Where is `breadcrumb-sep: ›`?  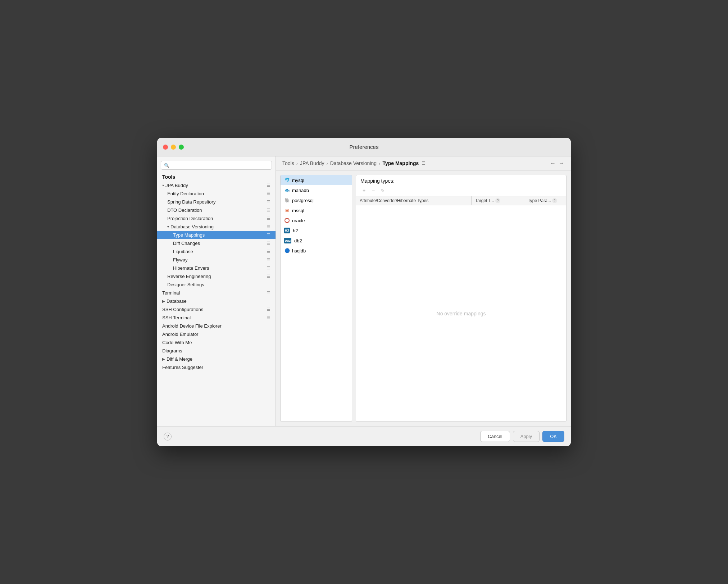
breadcrumb-sep: › is located at coordinates (297, 163).